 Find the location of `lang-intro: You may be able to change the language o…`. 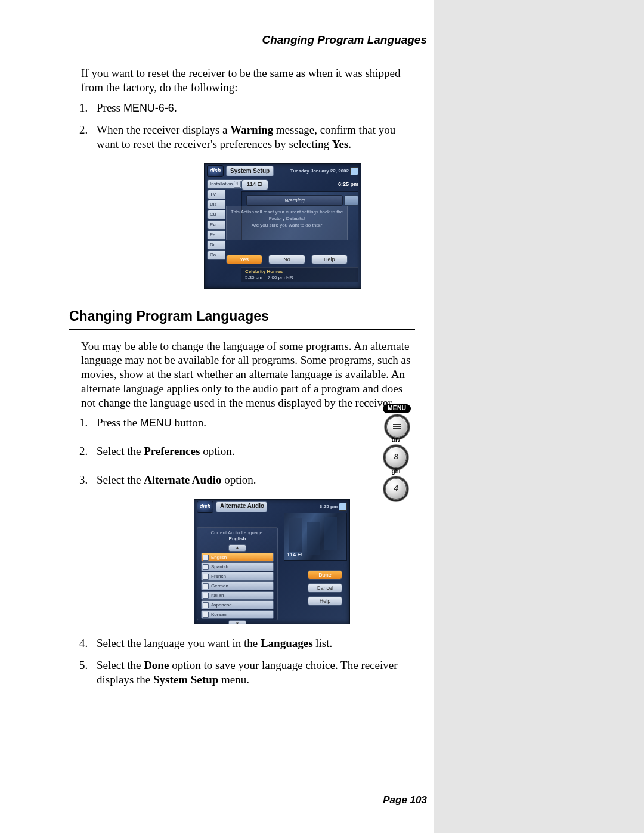

lang-intro: You may be able to change the language o… is located at coordinates (247, 374).